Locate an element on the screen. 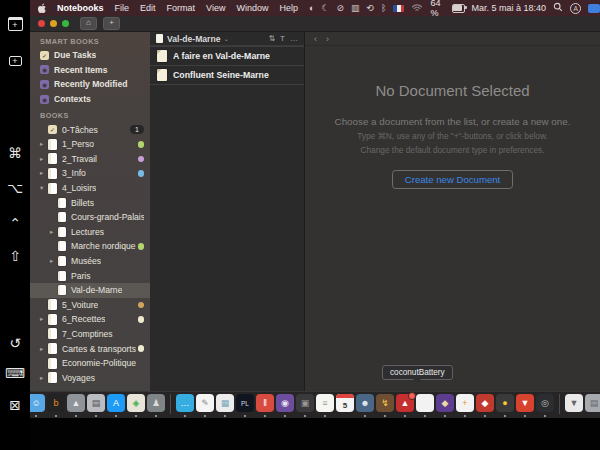  dock-icon-finder: ☺ is located at coordinates (38, 403).